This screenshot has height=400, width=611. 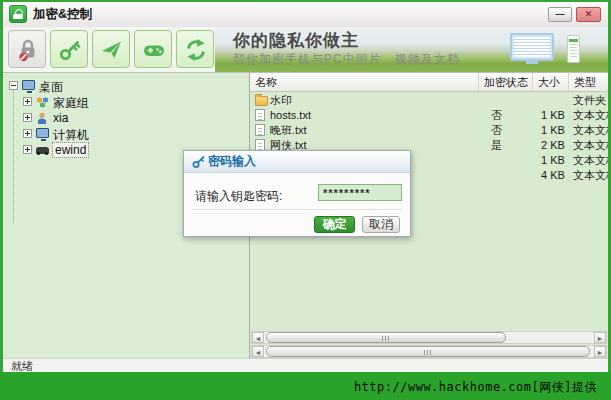 I want to click on tree-item-label: 家庭组, so click(x=71, y=104).